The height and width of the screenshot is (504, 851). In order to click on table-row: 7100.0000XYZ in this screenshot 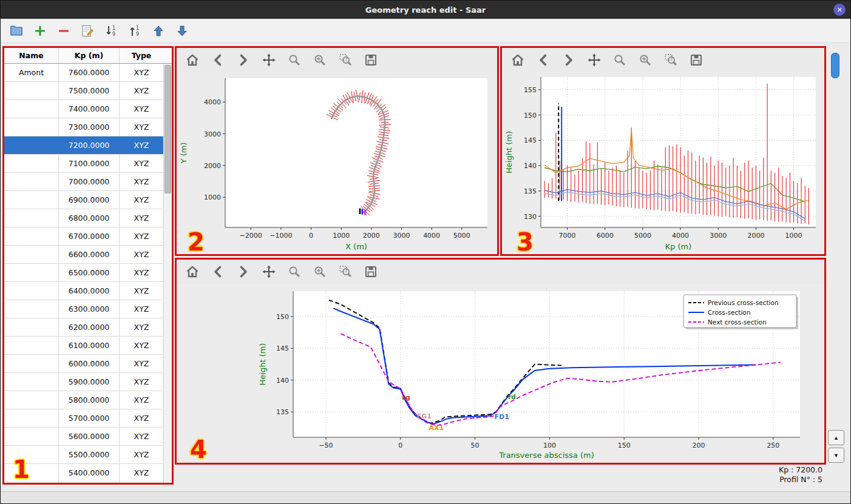, I will do `click(84, 164)`.